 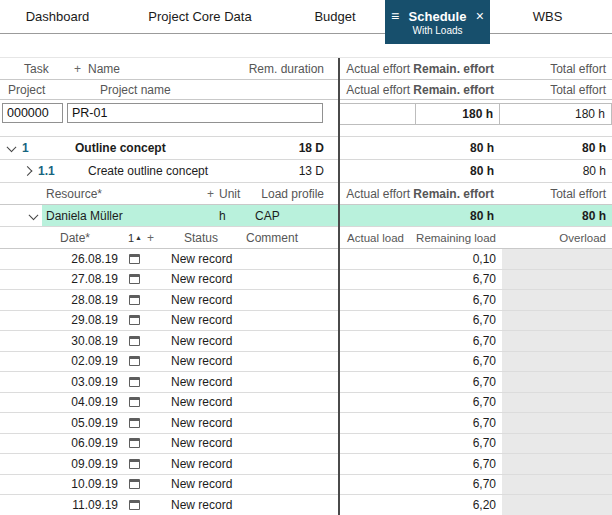 What do you see at coordinates (32, 113) in the screenshot?
I see `project-id-input` at bounding box center [32, 113].